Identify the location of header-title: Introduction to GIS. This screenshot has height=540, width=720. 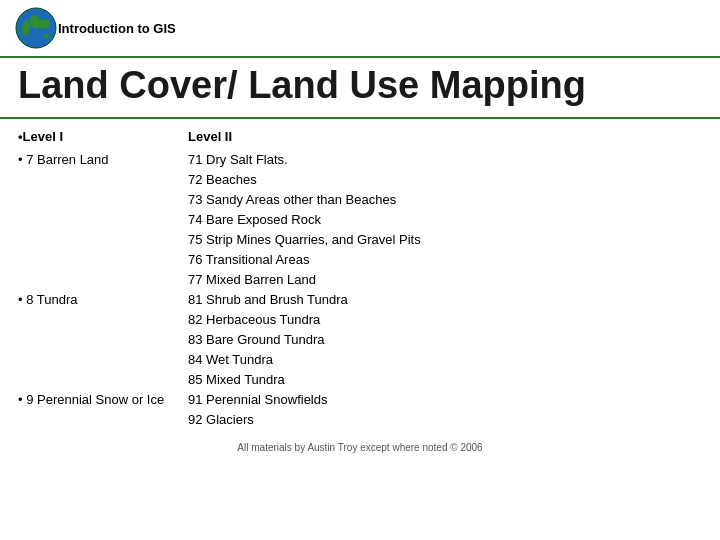
(117, 28).